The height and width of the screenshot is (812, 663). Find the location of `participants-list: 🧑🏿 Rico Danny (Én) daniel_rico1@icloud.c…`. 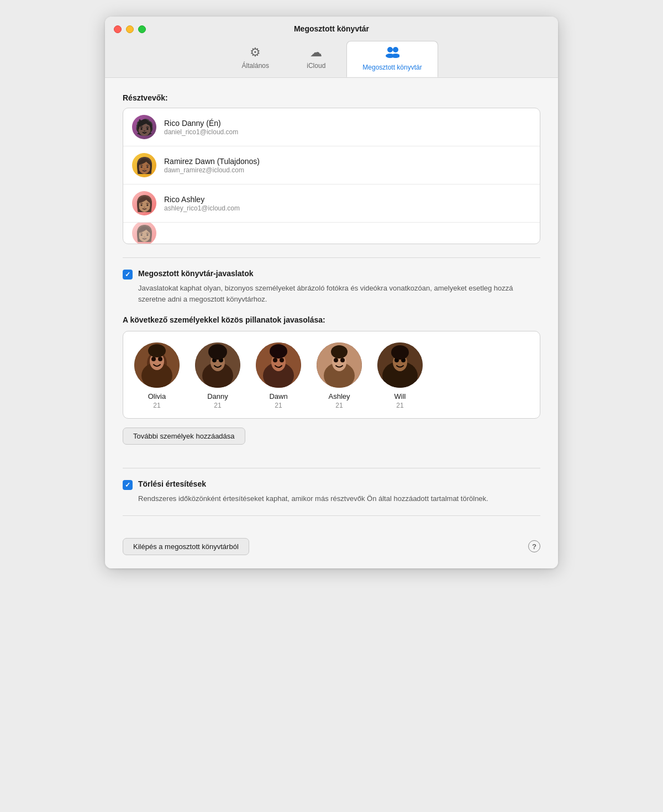

participants-list: 🧑🏿 Rico Danny (Én) daniel_rico1@icloud.c… is located at coordinates (332, 176).